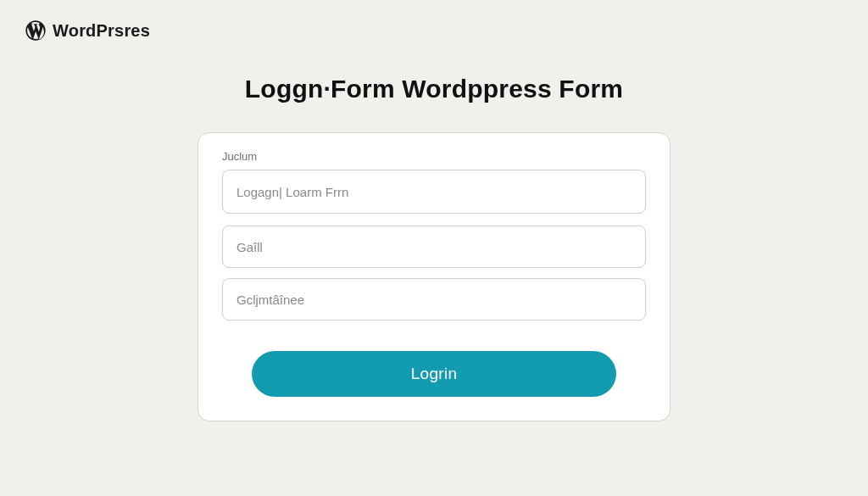  What do you see at coordinates (102, 31) in the screenshot?
I see `brand-name: WordPrsres` at bounding box center [102, 31].